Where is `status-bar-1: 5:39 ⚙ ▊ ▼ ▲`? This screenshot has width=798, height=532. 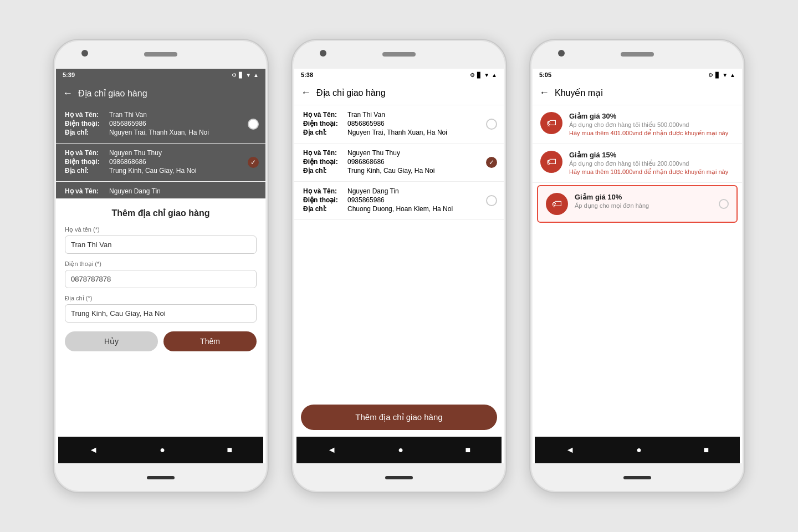
status-bar-1: 5:39 ⚙ ▊ ▼ ▲ is located at coordinates (161, 75).